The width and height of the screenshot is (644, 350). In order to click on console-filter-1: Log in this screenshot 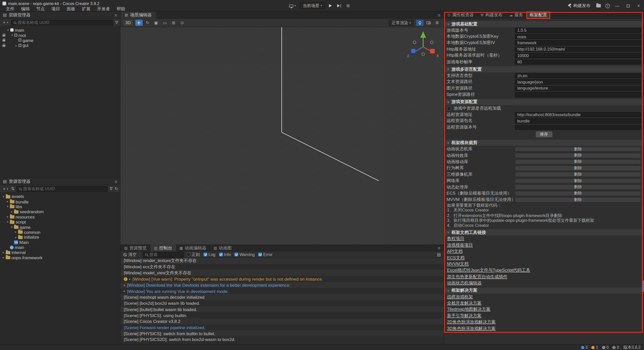, I will do `click(209, 254)`.